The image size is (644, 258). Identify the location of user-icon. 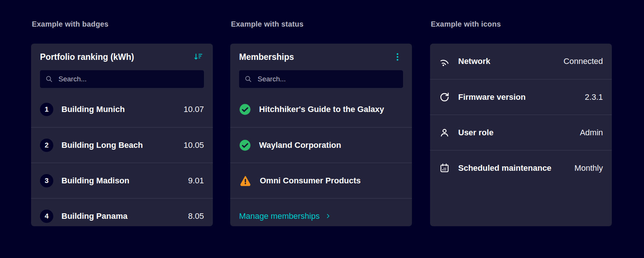
(445, 133).